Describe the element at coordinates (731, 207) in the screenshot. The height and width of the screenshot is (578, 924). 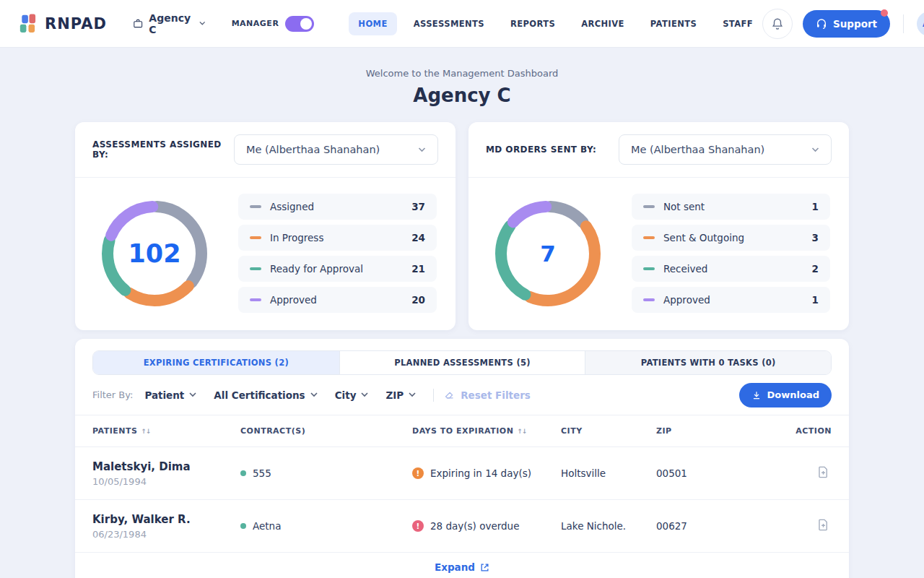
I see `legend-item: Not sent 1` at that location.